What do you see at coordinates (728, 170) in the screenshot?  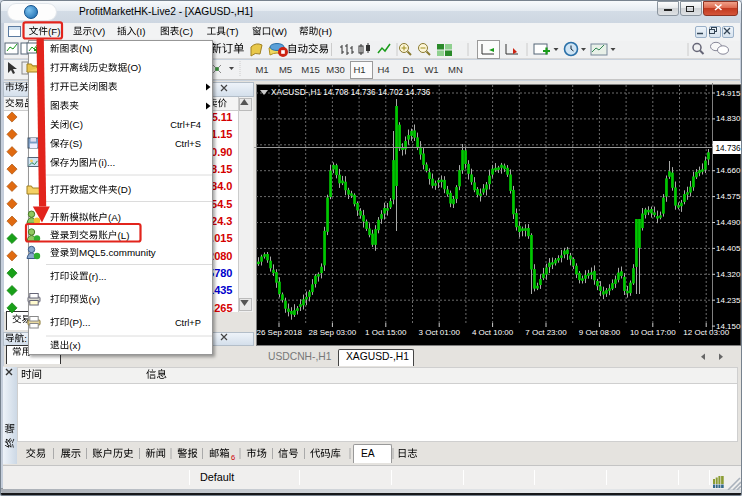 I see `svg-text: 14.660` at bounding box center [728, 170].